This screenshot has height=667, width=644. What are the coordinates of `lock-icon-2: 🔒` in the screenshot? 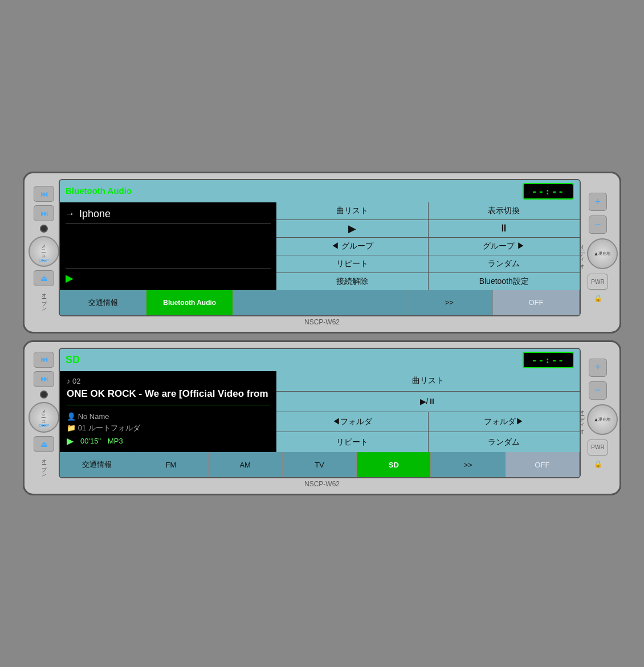 It's located at (598, 464).